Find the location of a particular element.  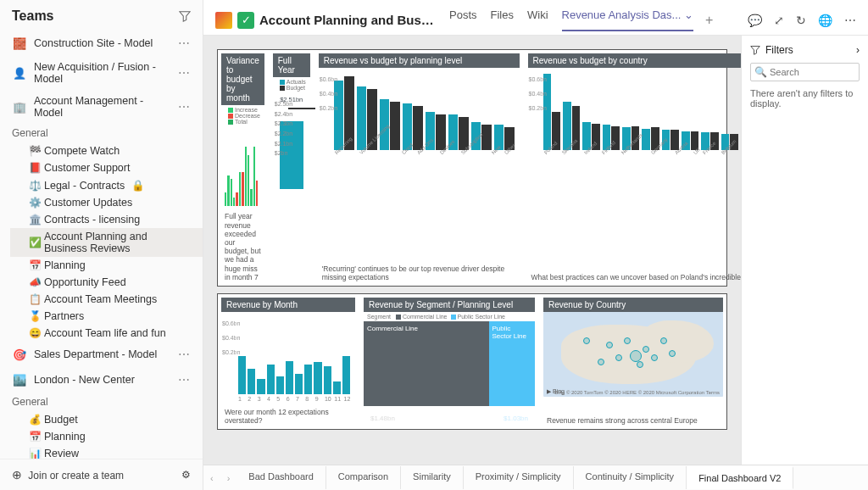

team-icon: 👤 is located at coordinates (19, 73).